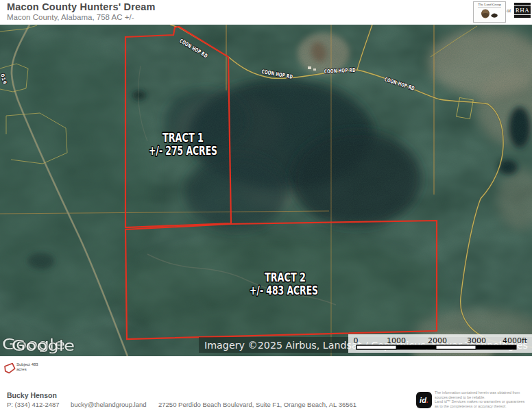  I want to click on scale-tick-2: 2000, so click(437, 341).